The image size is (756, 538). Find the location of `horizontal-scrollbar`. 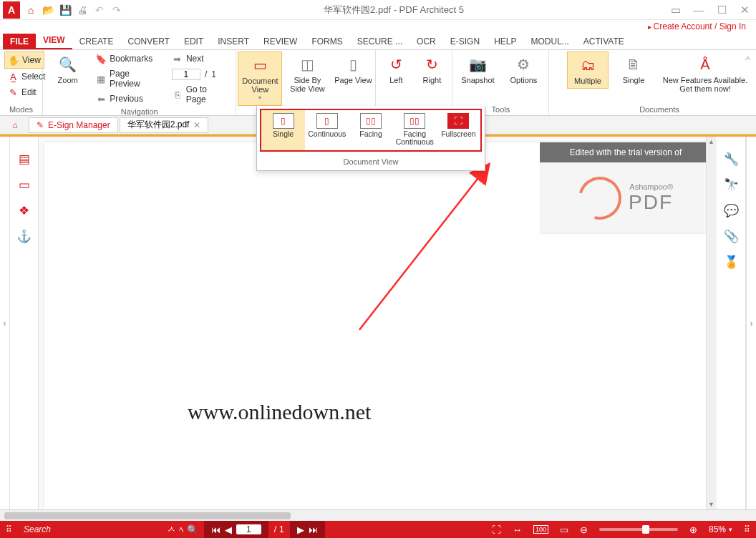

horizontal-scrollbar is located at coordinates (378, 515).